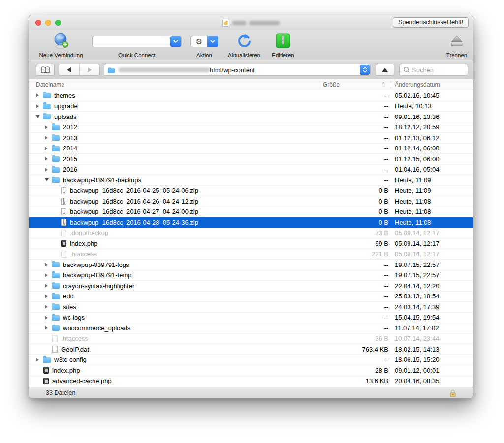 The height and width of the screenshot is (443, 504). Describe the element at coordinates (251, 286) in the screenshot. I see `file-row: crayon-syntax-highlighter--22.04.14, 12:…` at that location.